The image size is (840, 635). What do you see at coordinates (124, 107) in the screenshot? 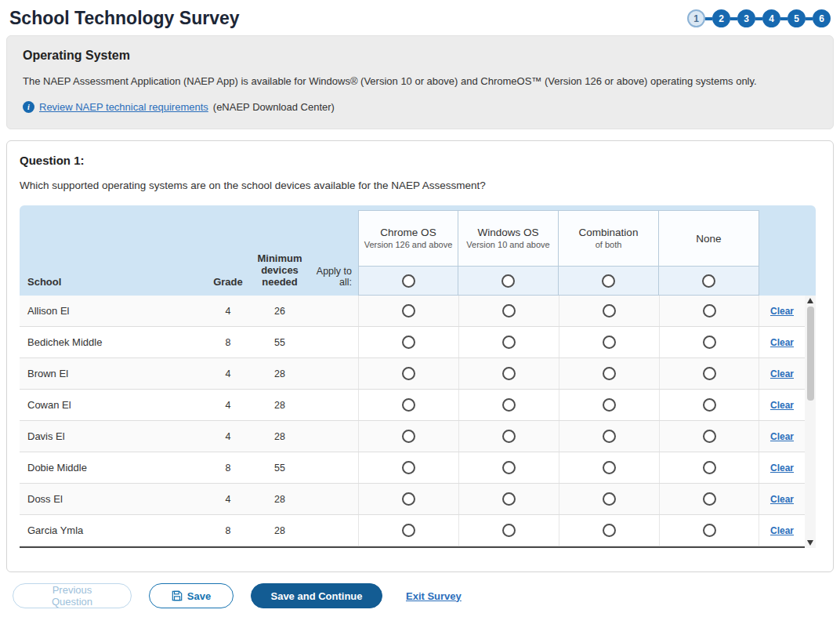
I see `technical-requirements-link: Review NAEP technical requirements` at bounding box center [124, 107].